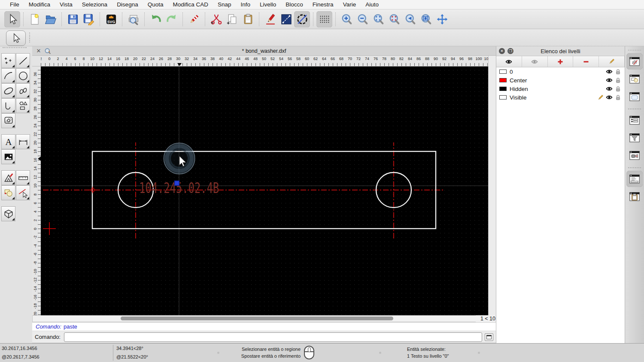  Describe the element at coordinates (66, 5) in the screenshot. I see `menu-vista: Vista` at that location.